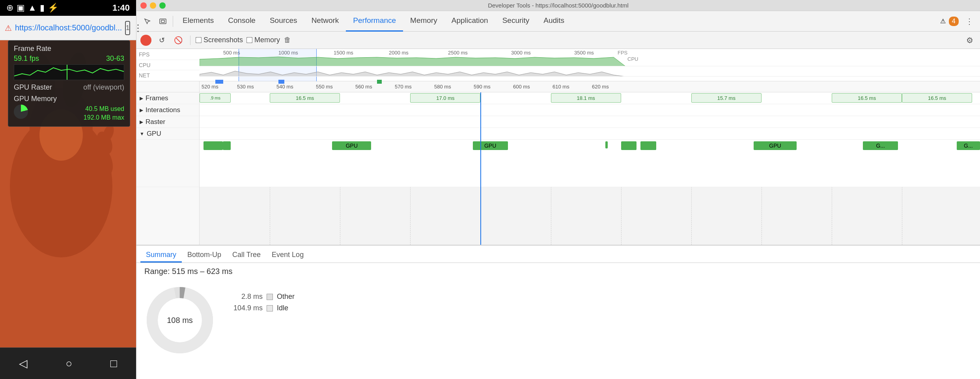 This screenshot has width=980, height=379. What do you see at coordinates (590, 61) in the screenshot?
I see `fps-svg` at bounding box center [590, 61].